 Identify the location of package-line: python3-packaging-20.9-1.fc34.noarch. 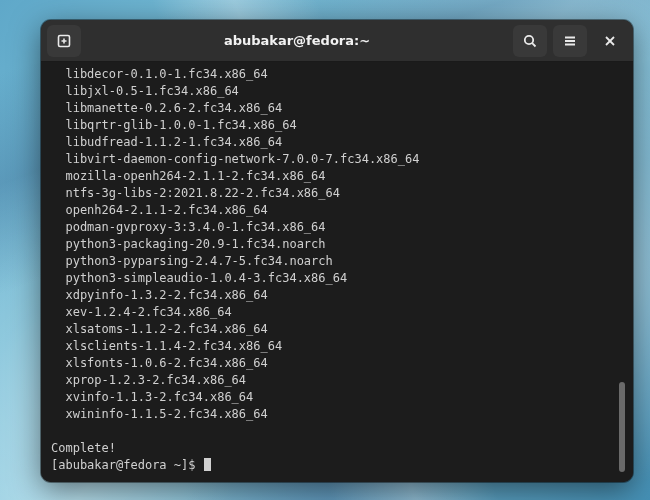
(334, 244).